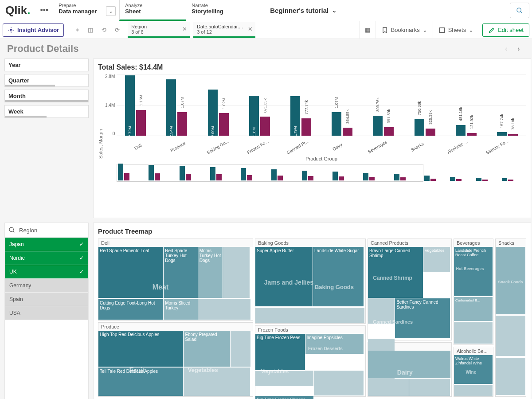 The image size is (532, 399). What do you see at coordinates (395, 272) in the screenshot?
I see `tm-cell: Bravo Large Canned Shrimp` at bounding box center [395, 272].